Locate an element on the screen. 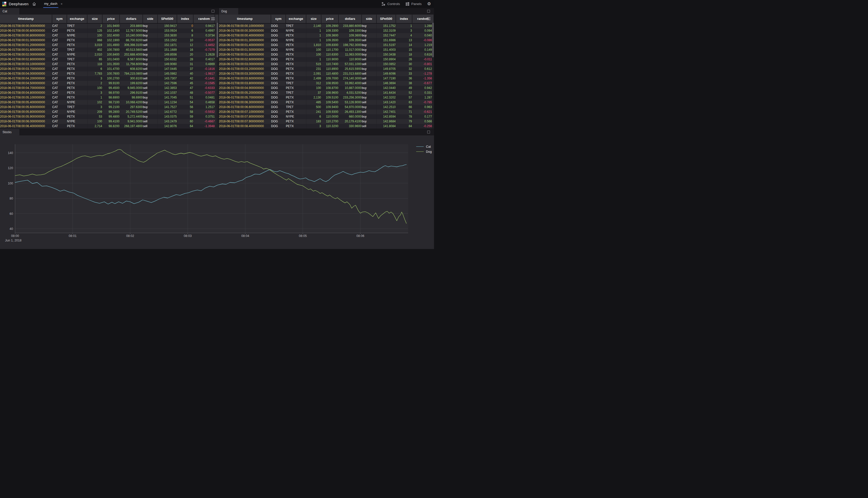 The height and width of the screenshot is (498, 868). table-row: 2018-06-01T08:00:01.600000000CATTPET4021… is located at coordinates (109, 50).